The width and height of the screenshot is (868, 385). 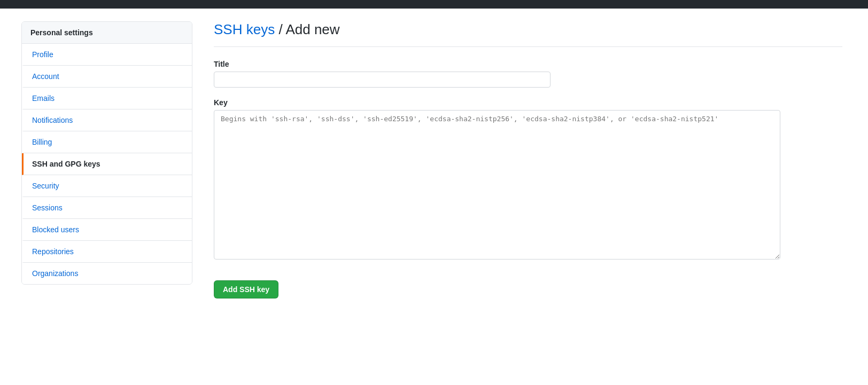 I want to click on sidebar-item-organizations: Organizations, so click(x=107, y=273).